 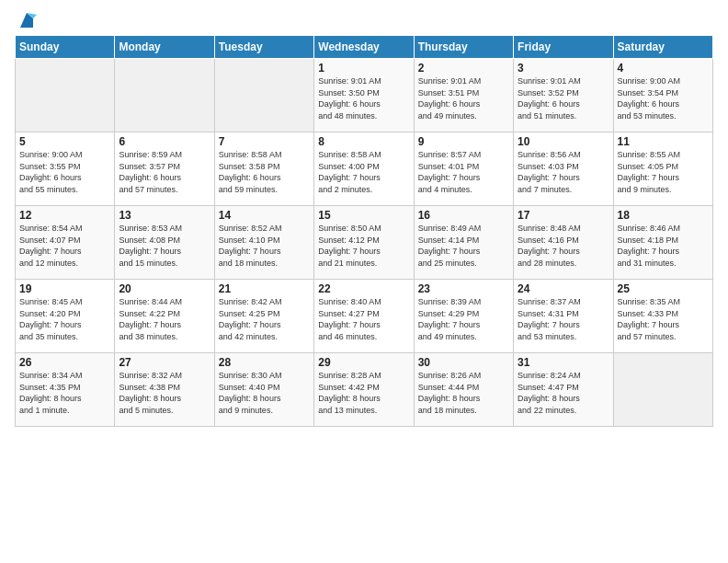 I want to click on day-info: Sunrise: 8:39 AM Sunset: 4:29 PM Dayligh…, so click(x=463, y=319).